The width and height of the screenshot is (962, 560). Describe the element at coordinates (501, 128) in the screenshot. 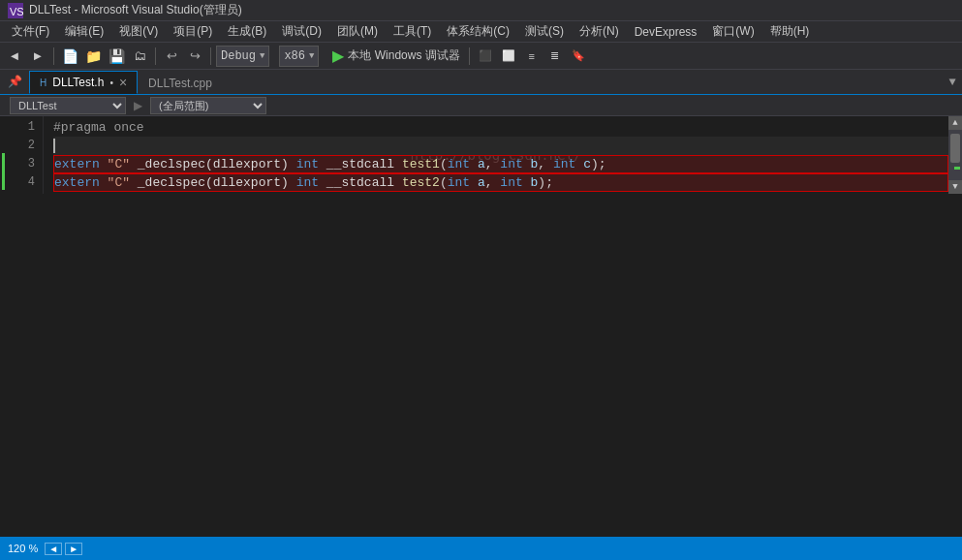

I see `code-line-1: #pragma once` at that location.